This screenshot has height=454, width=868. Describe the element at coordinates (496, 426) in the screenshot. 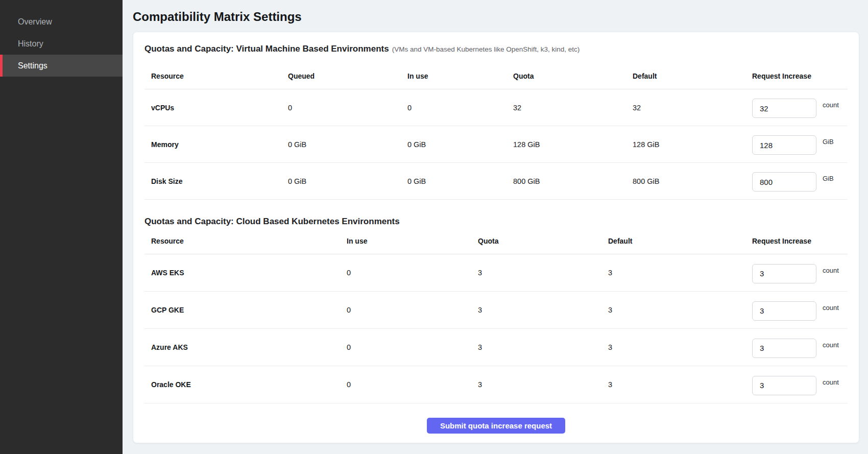

I see `submit-quota-button: Submit quota increase request` at that location.